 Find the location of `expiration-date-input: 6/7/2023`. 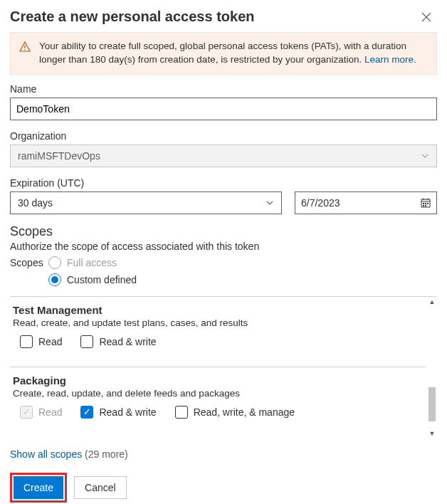

expiration-date-input: 6/7/2023 is located at coordinates (366, 203).